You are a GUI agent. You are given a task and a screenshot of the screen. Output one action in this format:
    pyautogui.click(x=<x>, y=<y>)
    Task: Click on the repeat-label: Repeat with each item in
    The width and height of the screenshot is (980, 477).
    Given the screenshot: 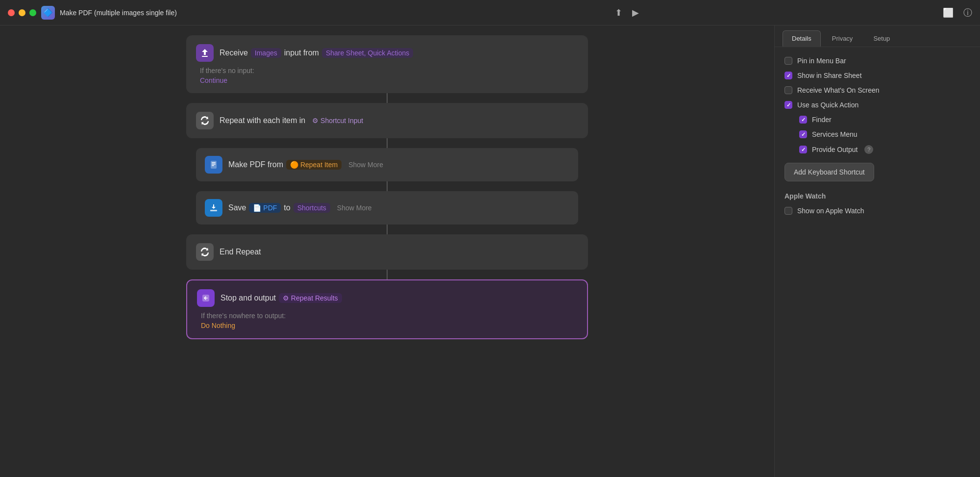 What is the action you would take?
    pyautogui.click(x=263, y=121)
    